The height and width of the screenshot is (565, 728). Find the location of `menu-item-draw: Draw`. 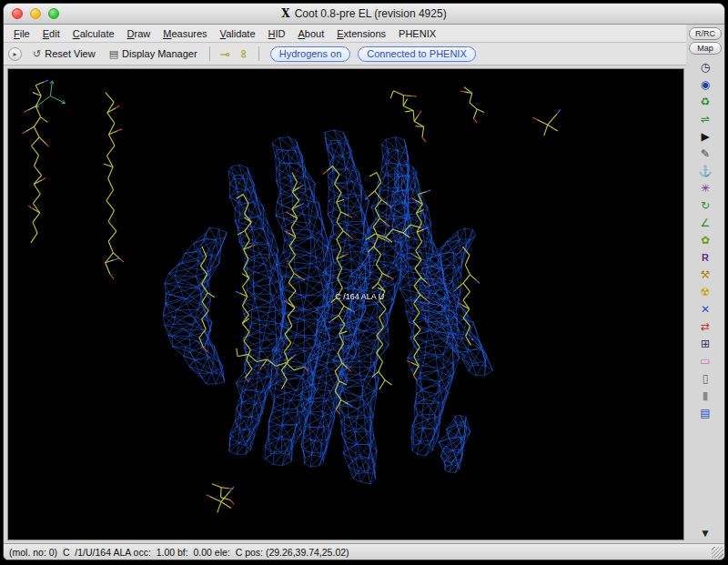

menu-item-draw: Draw is located at coordinates (139, 34).